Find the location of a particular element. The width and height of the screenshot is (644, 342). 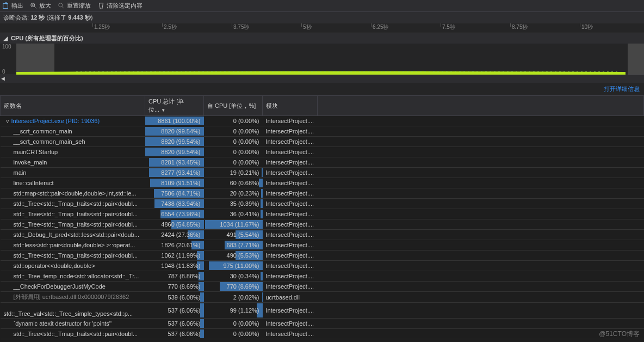

ruler-tick: 7.5秒 is located at coordinates (448, 25).